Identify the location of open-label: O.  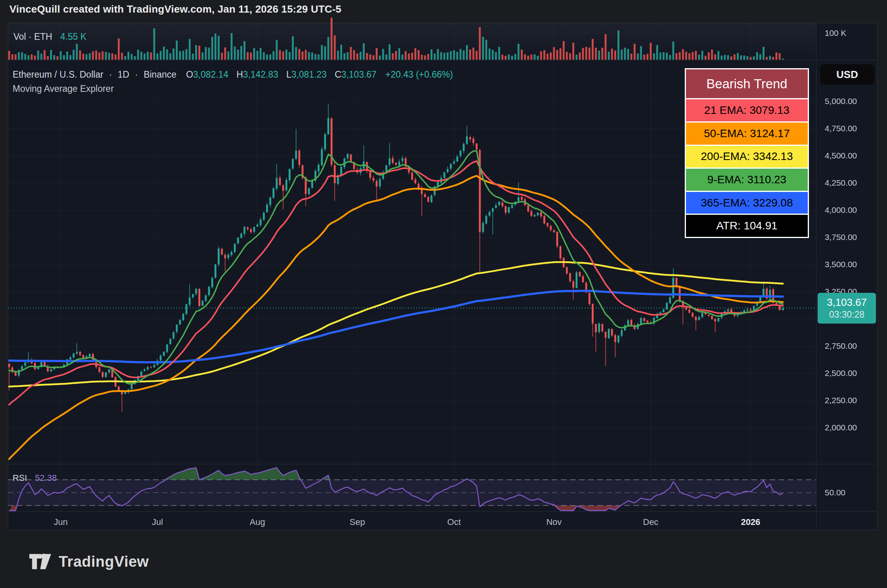
(190, 74).